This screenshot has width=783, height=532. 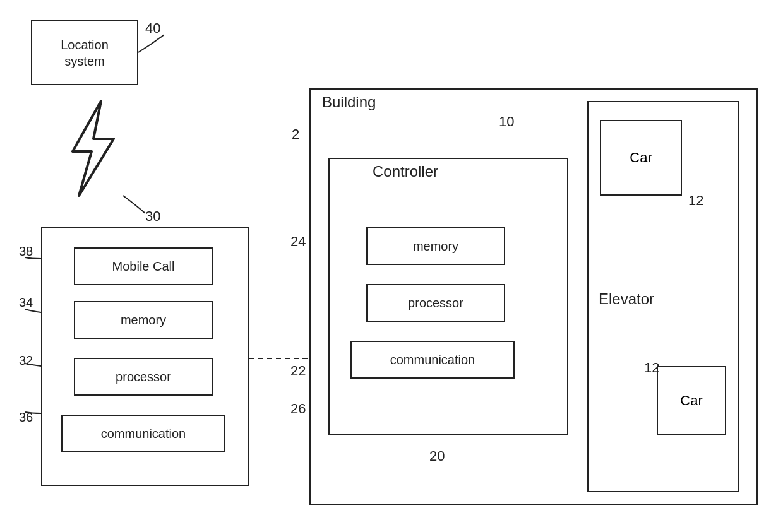 What do you see at coordinates (144, 266) in the screenshot?
I see `mobile-call-label: Mobile Call` at bounding box center [144, 266].